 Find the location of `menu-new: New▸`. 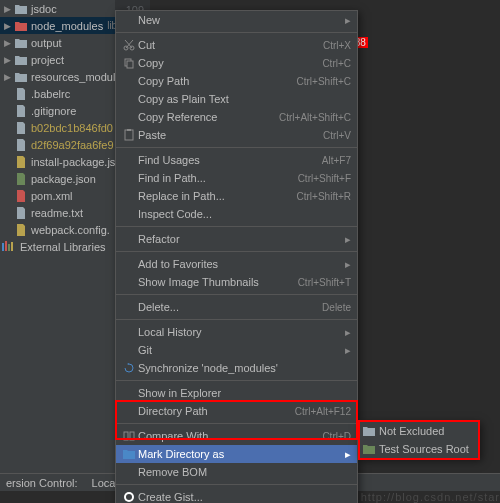

menu-new: New▸ is located at coordinates (236, 20).